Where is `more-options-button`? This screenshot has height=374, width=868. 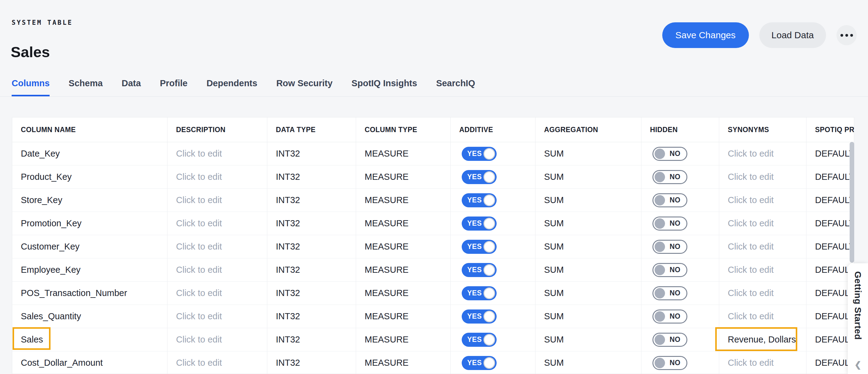 more-options-button is located at coordinates (846, 35).